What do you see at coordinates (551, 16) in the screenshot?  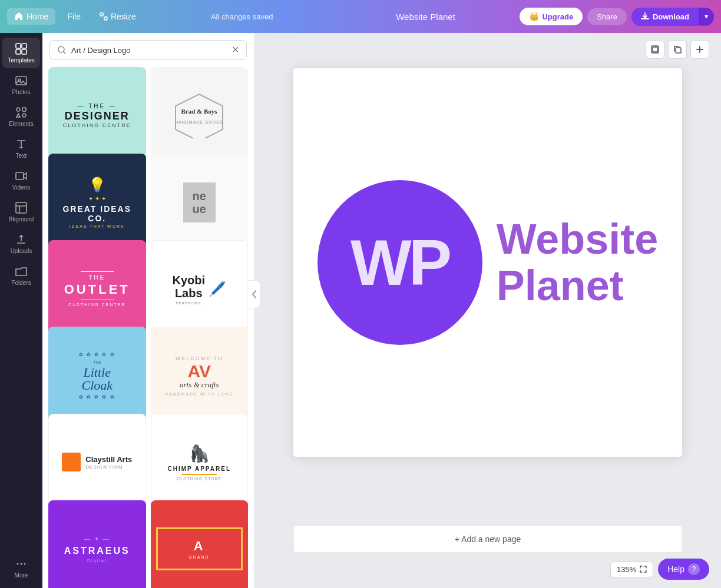 I see `upgrade-button: 👑 Upgrade` at bounding box center [551, 16].